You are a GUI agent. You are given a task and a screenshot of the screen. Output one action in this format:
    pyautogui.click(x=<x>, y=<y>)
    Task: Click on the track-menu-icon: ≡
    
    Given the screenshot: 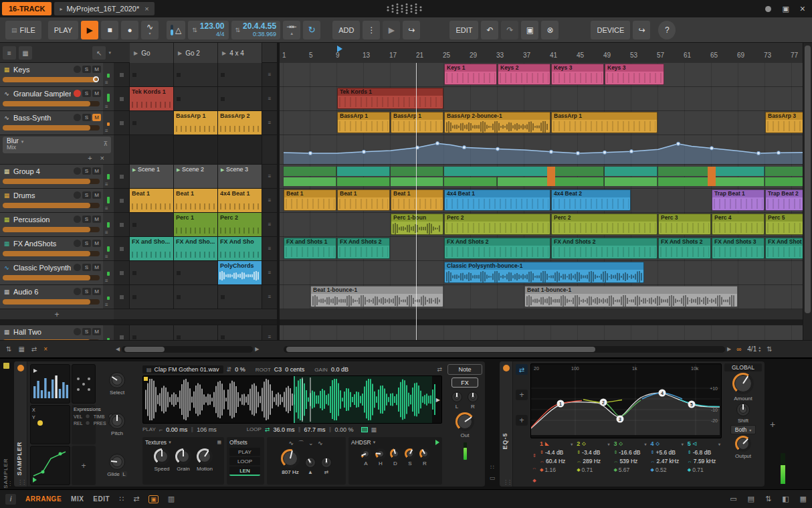 What is the action you would take?
    pyautogui.click(x=107, y=305)
    